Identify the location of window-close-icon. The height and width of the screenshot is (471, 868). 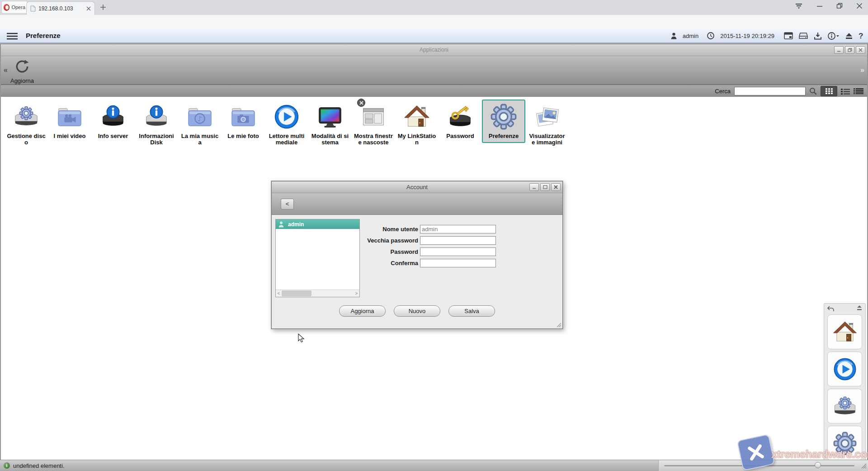
(859, 6).